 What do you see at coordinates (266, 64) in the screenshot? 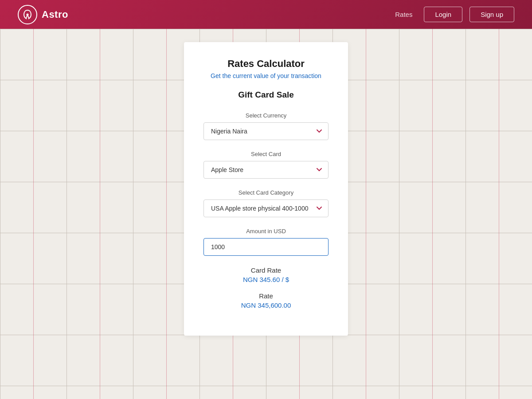
I see `card-title: Rates Calculator` at bounding box center [266, 64].